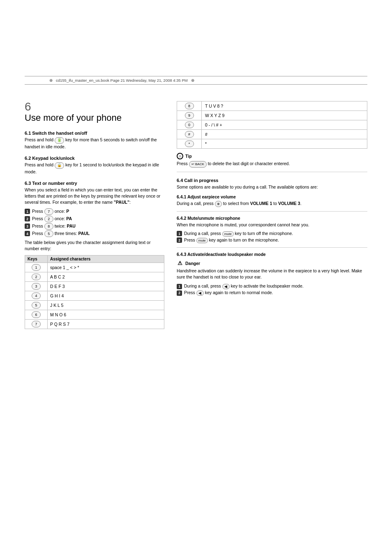  I want to click on right-table-row-9: 9 W X Y Z 9, so click(272, 116).